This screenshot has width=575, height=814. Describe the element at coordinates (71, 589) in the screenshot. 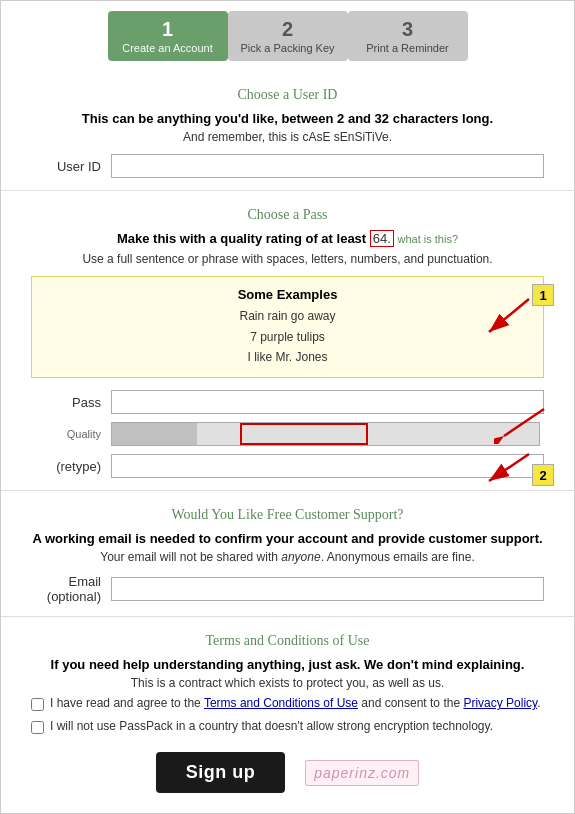

I see `email-label: Email (optional)` at that location.